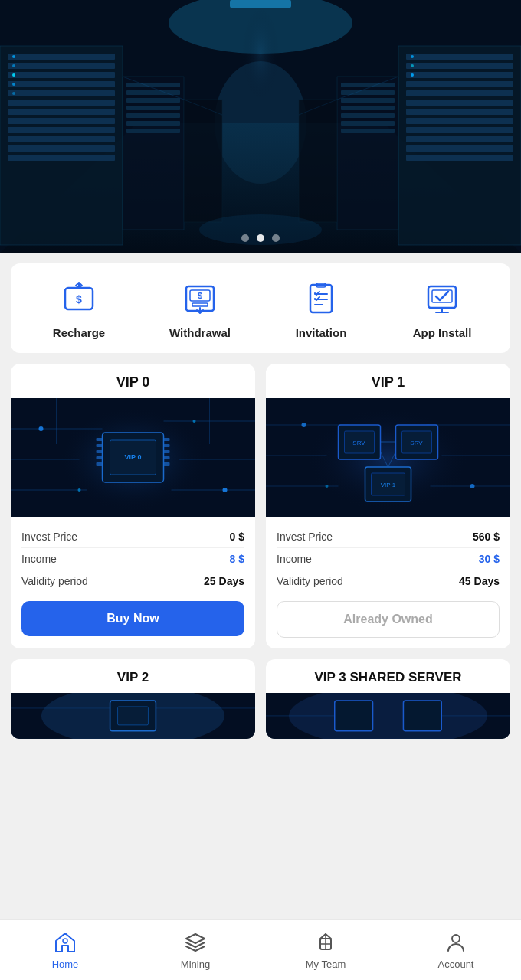 The width and height of the screenshot is (521, 980). I want to click on vip0-invest-value: 0 $, so click(238, 537).